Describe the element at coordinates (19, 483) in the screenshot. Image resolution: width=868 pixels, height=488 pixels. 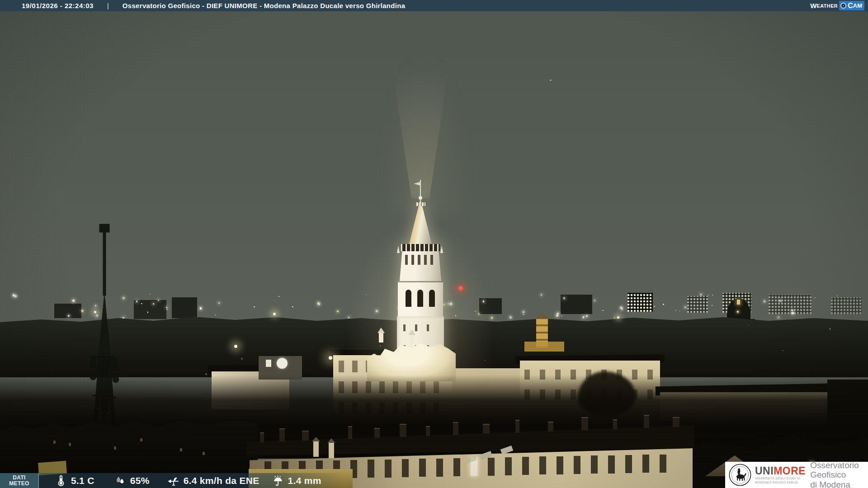
I see `meteo-label-line2: METEO` at that location.